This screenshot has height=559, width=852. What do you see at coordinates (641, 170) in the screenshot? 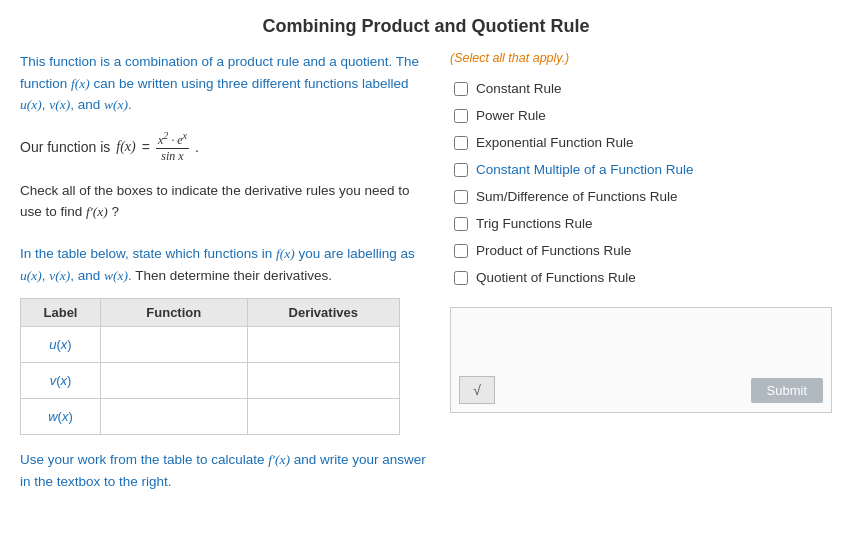
I see `checkbox-constant-multiple-rule: Constant Multiple of a Function Rule` at bounding box center [641, 170].